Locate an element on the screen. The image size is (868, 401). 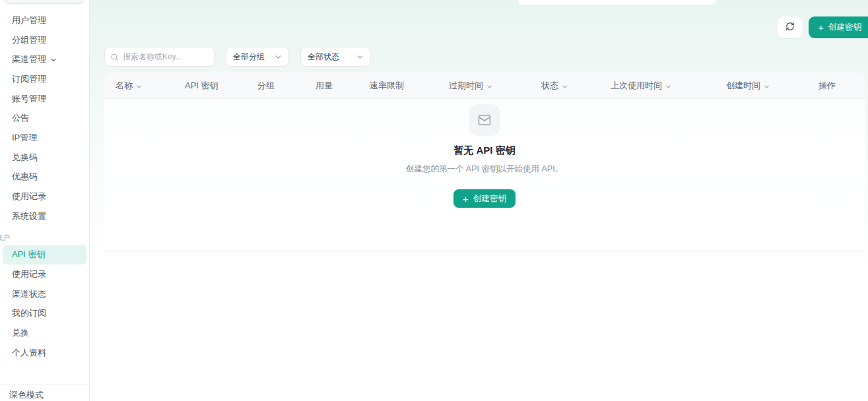
sidebar-item-channel-management: 渠道管理 is located at coordinates (45, 59).